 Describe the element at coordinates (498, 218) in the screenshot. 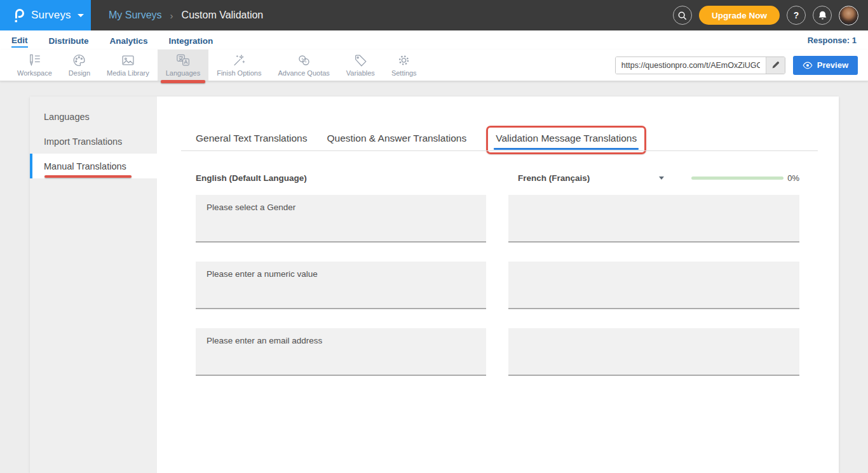

I see `translation-row: Please select a Gender` at that location.